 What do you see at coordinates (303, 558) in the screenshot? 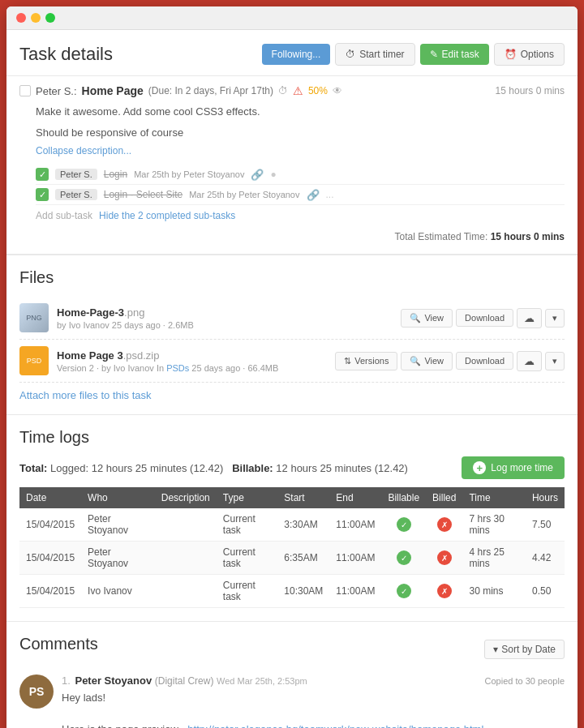
I see `cell-start: 6:35AM` at bounding box center [303, 558].